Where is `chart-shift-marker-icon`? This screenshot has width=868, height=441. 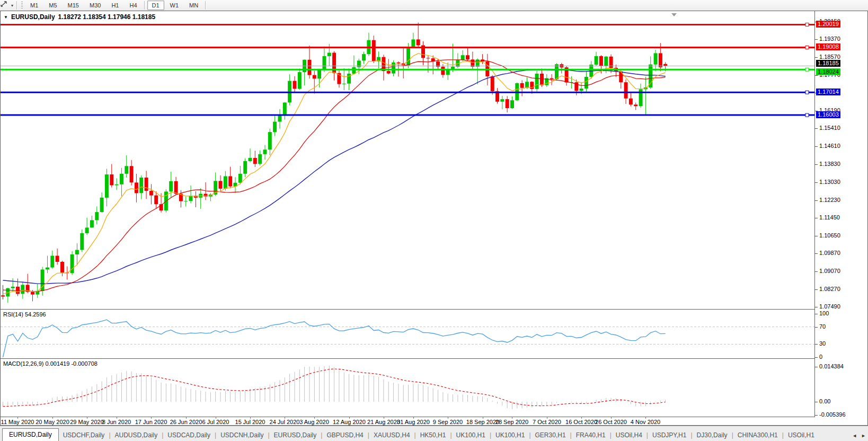
chart-shift-marker-icon is located at coordinates (674, 15).